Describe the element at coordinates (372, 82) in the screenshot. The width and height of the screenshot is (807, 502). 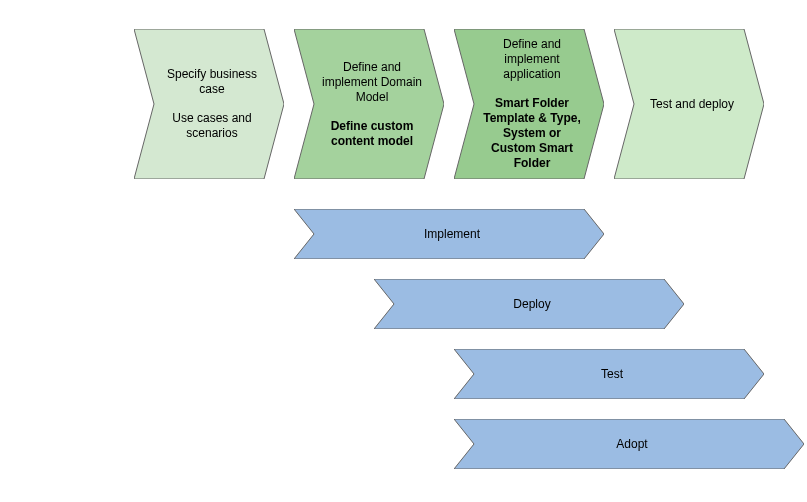
I see `step-title: Define and implement Domain Model` at that location.